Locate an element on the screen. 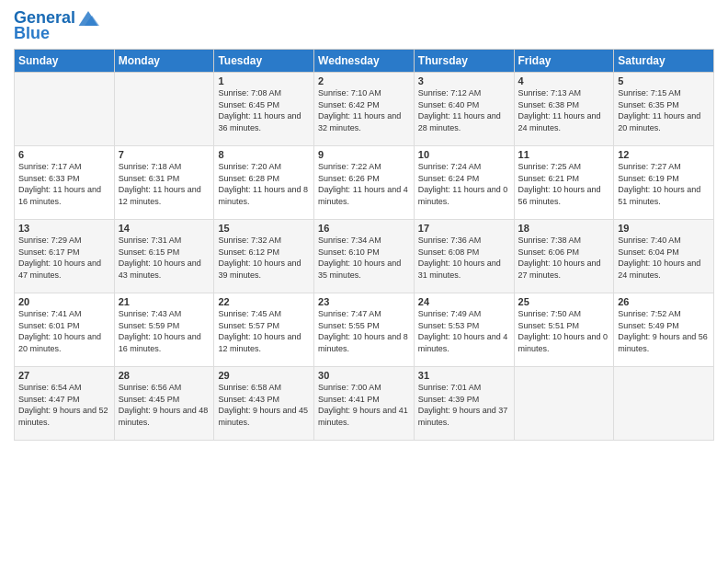  day-info: Sunrise: 7:38 AMSunset: 6:06 PMDaylight:… is located at coordinates (564, 258).